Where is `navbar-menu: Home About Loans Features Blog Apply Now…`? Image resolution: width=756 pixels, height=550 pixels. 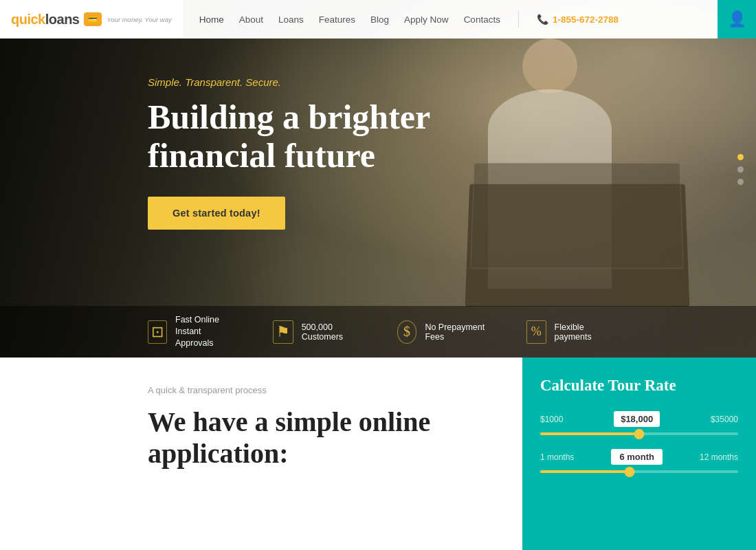 navbar-menu: Home About Loans Features Blog Apply Now… is located at coordinates (450, 19).